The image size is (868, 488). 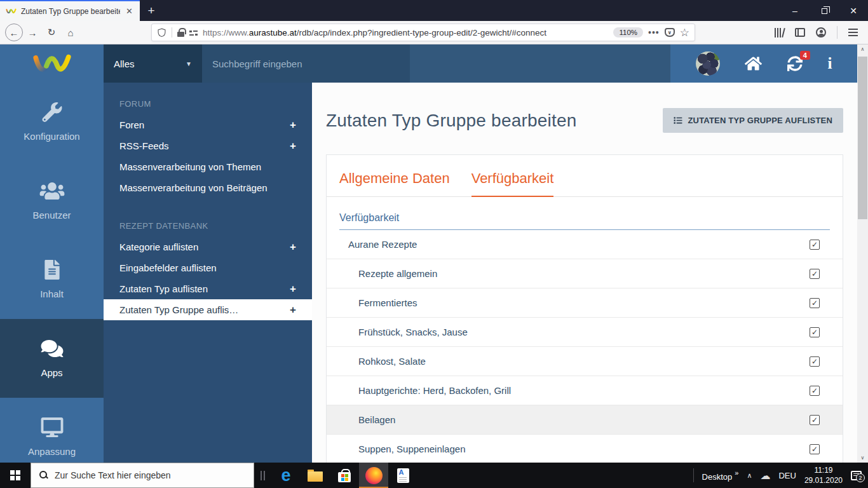 I want to click on sidebar-item-anpassung: Anpassung, so click(x=52, y=430).